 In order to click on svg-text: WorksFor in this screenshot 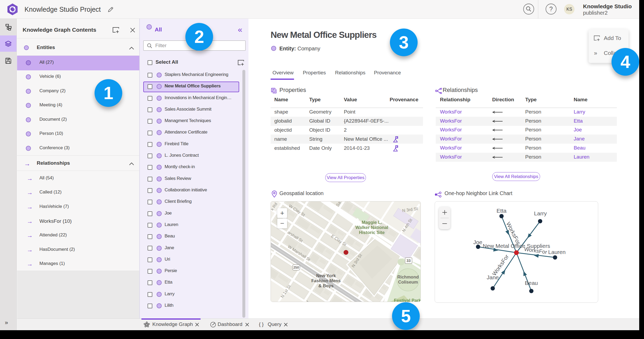, I will do `click(500, 265)`.